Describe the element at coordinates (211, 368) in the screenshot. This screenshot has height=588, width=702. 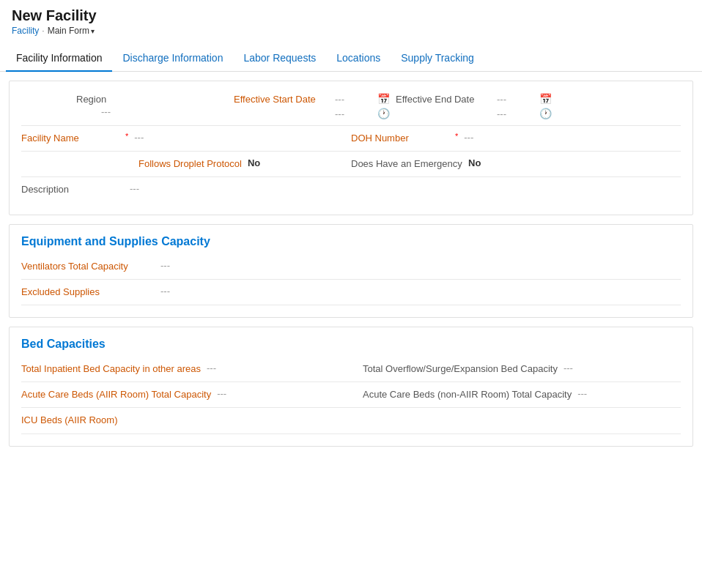
I see `total-inpatient-value: ---` at that location.